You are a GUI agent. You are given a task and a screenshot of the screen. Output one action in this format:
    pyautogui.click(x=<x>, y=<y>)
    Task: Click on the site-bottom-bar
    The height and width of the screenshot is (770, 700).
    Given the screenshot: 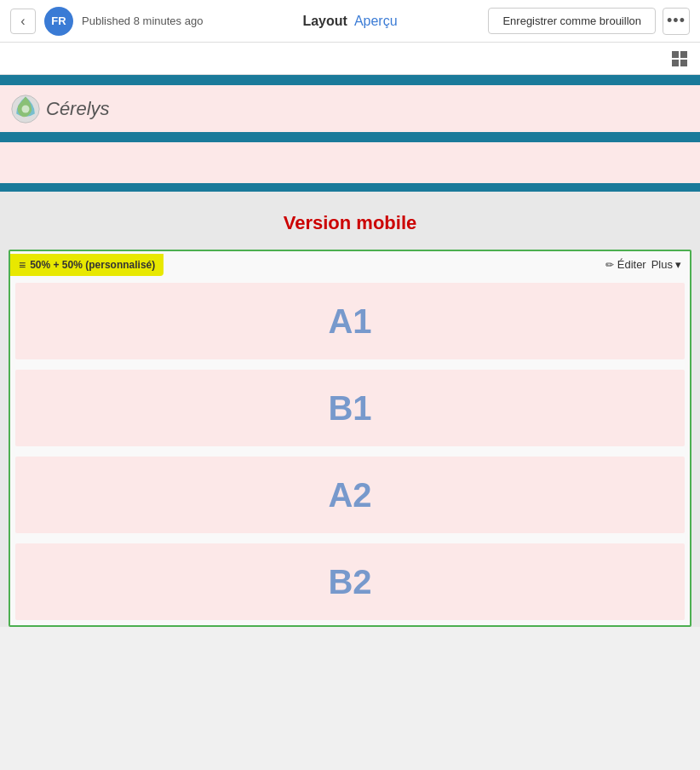 What is the action you would take?
    pyautogui.click(x=350, y=187)
    